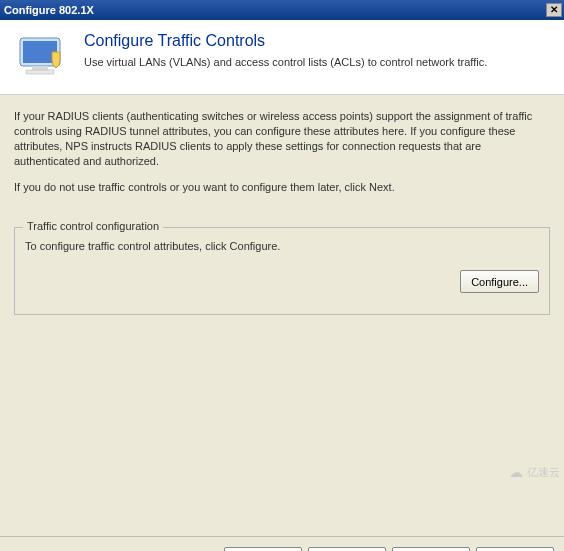 The height and width of the screenshot is (551, 564). What do you see at coordinates (93, 226) in the screenshot?
I see `groupbox-legend: Traffic control configuration` at bounding box center [93, 226].